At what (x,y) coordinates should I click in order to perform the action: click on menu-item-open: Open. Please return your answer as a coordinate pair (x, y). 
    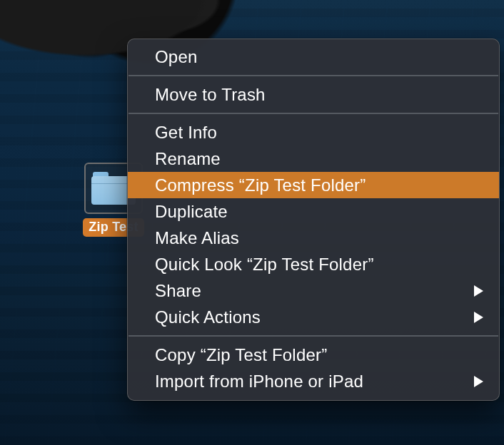
    Looking at the image, I should click on (313, 57).